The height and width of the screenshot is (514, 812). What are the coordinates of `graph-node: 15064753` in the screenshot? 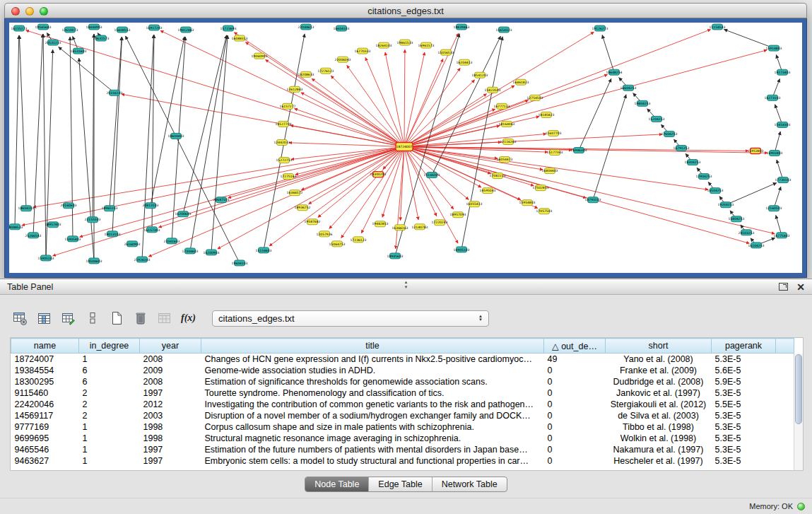 It's located at (338, 244).